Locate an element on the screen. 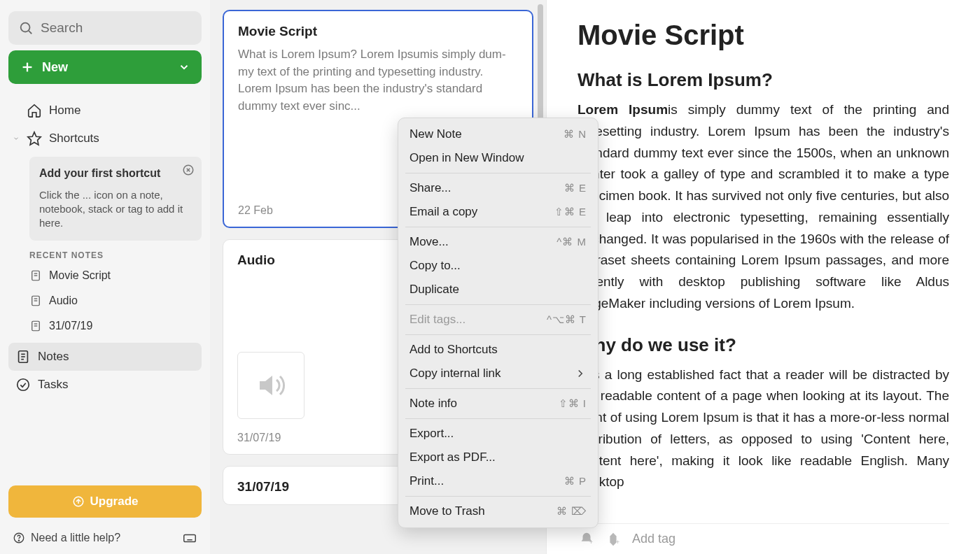 Image resolution: width=980 pixels, height=554 pixels. menu-item: Email a copy⇧⌘ E is located at coordinates (498, 212).